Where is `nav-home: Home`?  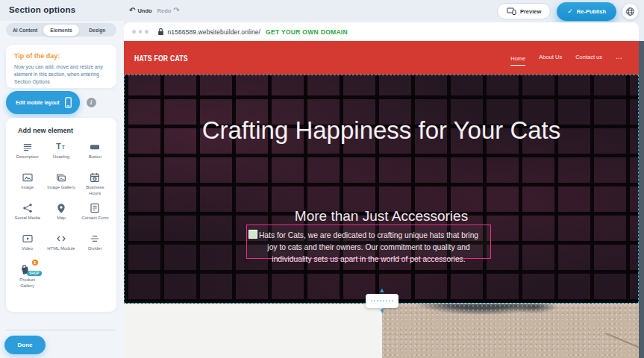 nav-home: Home is located at coordinates (518, 60).